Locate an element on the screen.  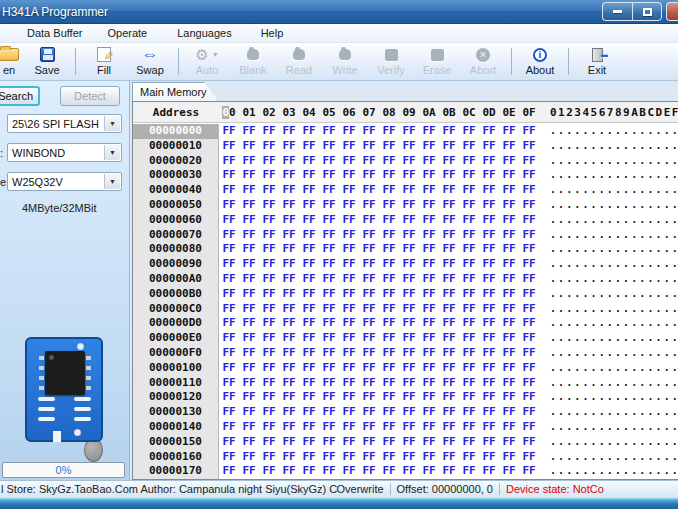
open-button: en is located at coordinates (12, 62).